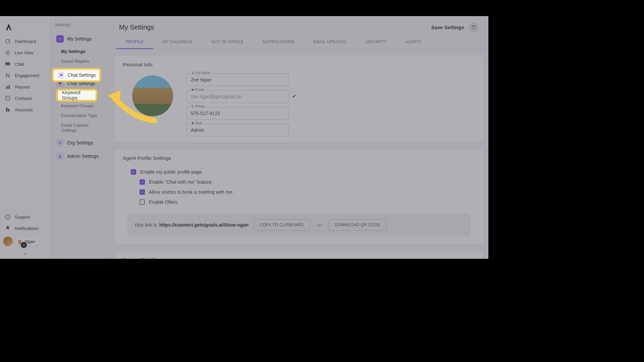 The height and width of the screenshot is (362, 644). Describe the element at coordinates (25, 241) in the screenshot. I see `nav-user: g.Ngan 3` at that location.